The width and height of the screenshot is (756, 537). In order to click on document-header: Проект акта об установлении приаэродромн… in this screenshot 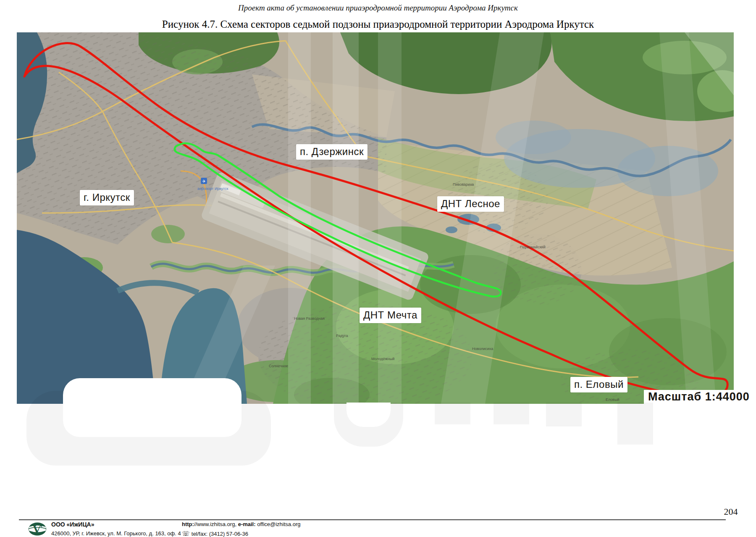, I will do `click(378, 8)`.